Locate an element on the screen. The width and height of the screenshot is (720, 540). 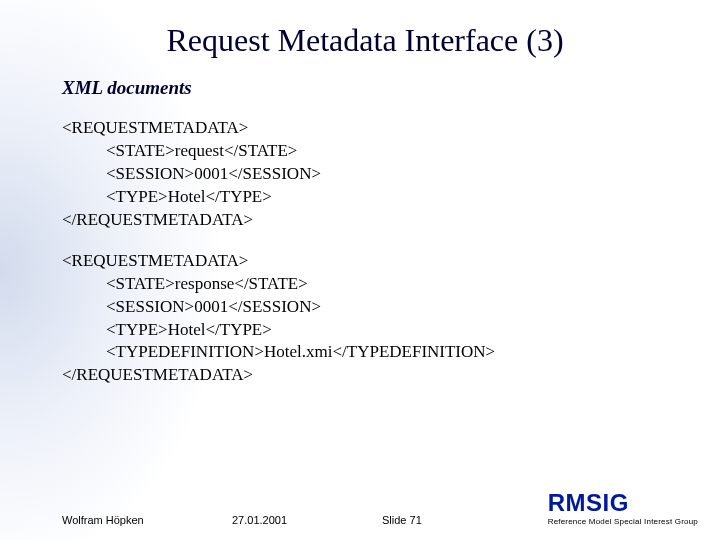
slide-footer: Wolfram Höpken 27.01.2001 Slide 71 RMSIG… is located at coordinates (360, 508).